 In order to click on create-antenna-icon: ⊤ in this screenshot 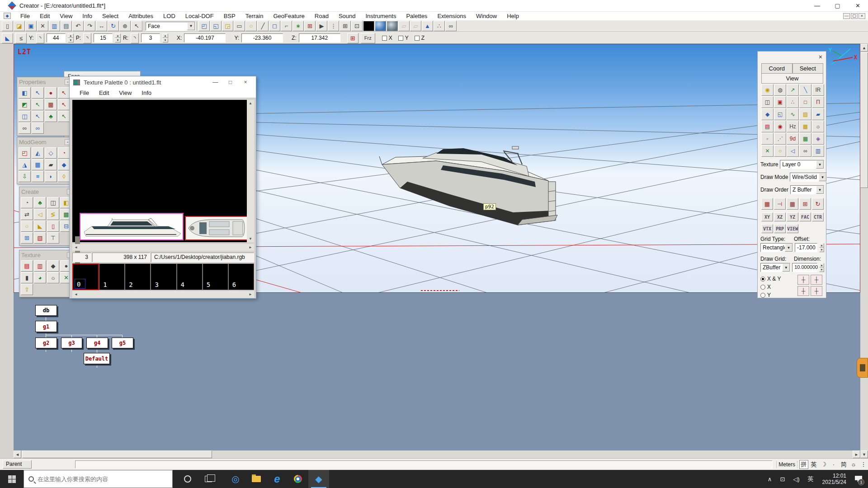, I will do `click(53, 238)`.